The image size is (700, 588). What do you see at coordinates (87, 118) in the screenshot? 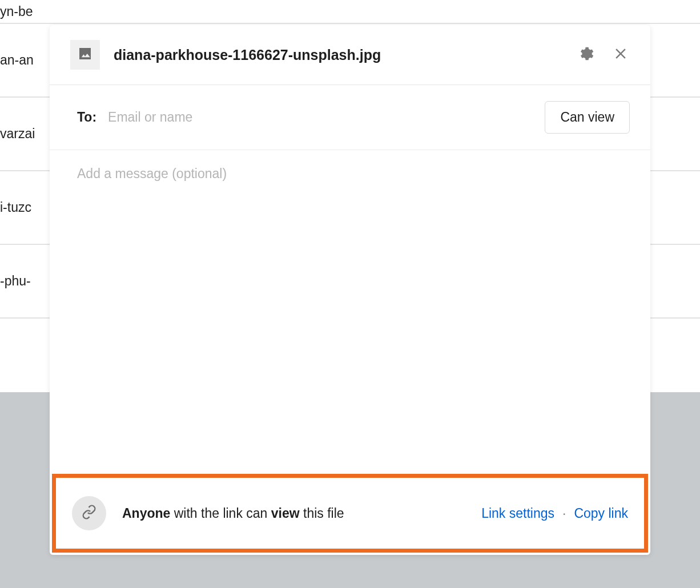
I see `to-label: To:` at bounding box center [87, 118].